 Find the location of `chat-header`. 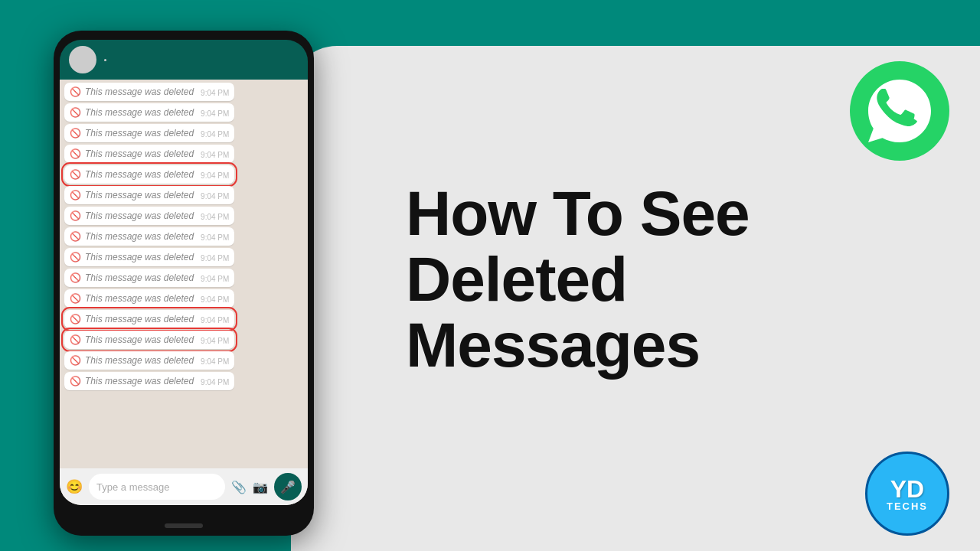

chat-header is located at coordinates (184, 60).